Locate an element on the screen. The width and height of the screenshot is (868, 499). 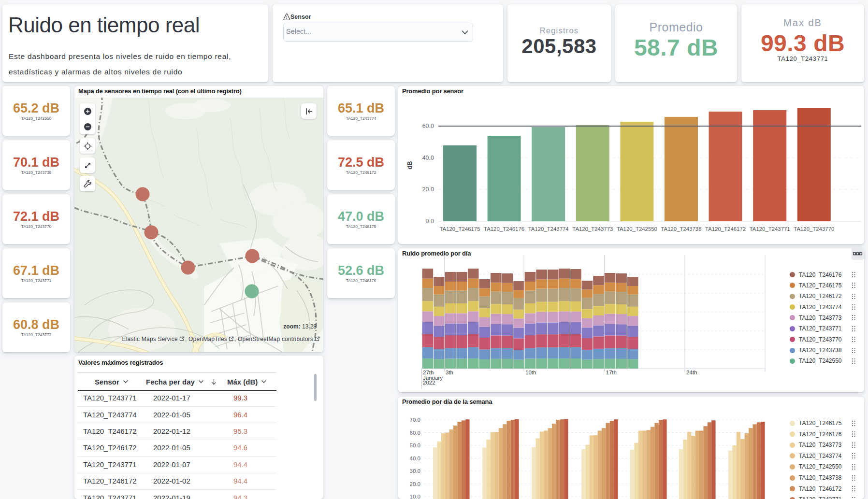
svg-text: TA120_T243771 is located at coordinates (770, 229).